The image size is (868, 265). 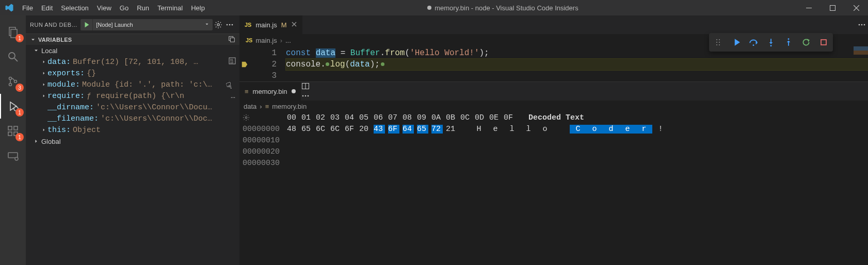 I want to click on minimize-button, so click(x=809, y=8).